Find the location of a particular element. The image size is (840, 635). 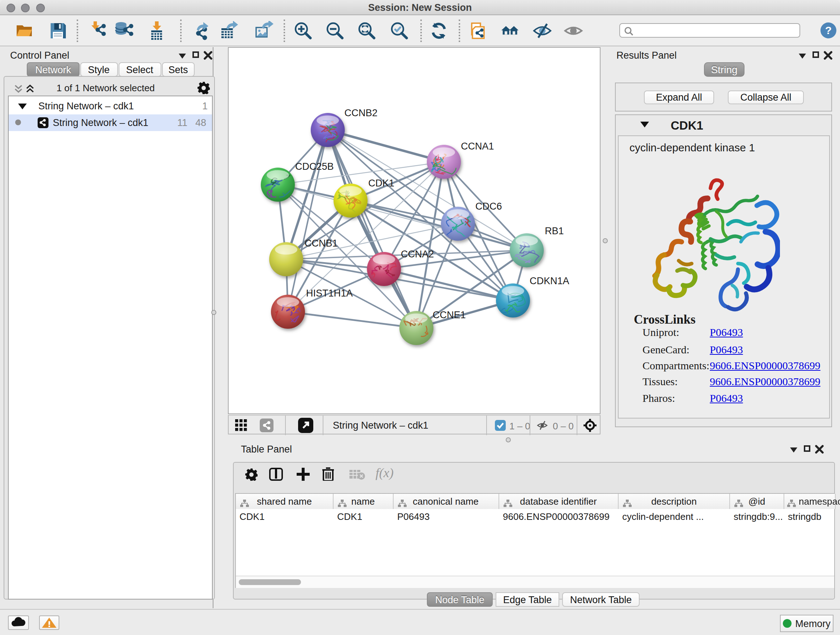

svg-text: CCNB2 is located at coordinates (361, 113).